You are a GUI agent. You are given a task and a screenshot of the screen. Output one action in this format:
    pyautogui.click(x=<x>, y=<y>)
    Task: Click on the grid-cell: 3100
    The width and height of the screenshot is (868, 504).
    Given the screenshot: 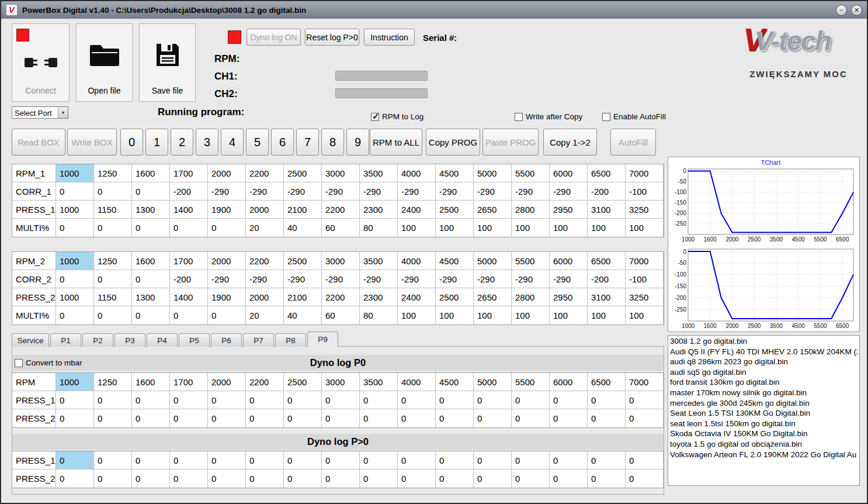 What is the action you would take?
    pyautogui.click(x=606, y=209)
    